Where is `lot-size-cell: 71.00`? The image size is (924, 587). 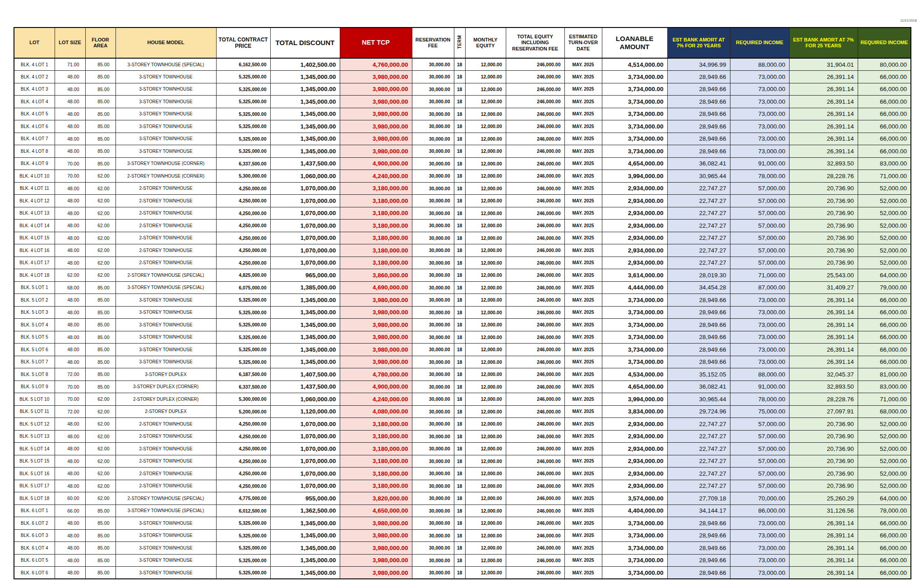
lot-size-cell: 71.00 is located at coordinates (70, 64).